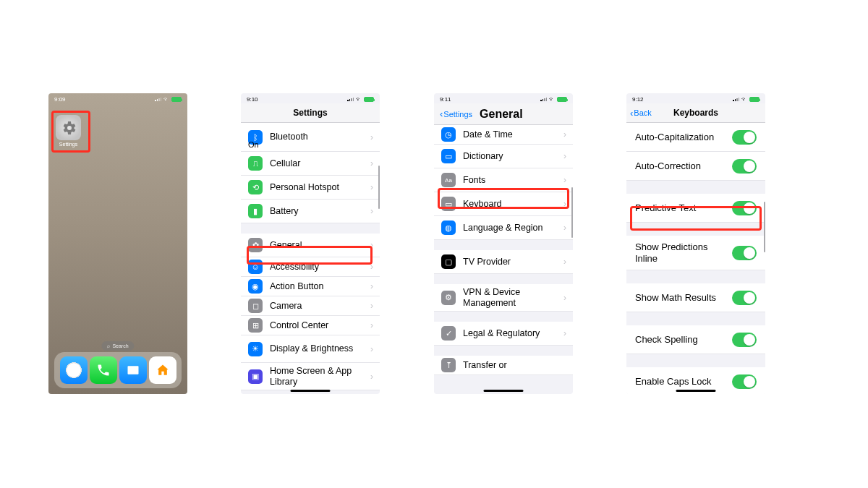 The width and height of the screenshot is (868, 488). I want to click on row-label: Enable Caps Lock, so click(673, 382).